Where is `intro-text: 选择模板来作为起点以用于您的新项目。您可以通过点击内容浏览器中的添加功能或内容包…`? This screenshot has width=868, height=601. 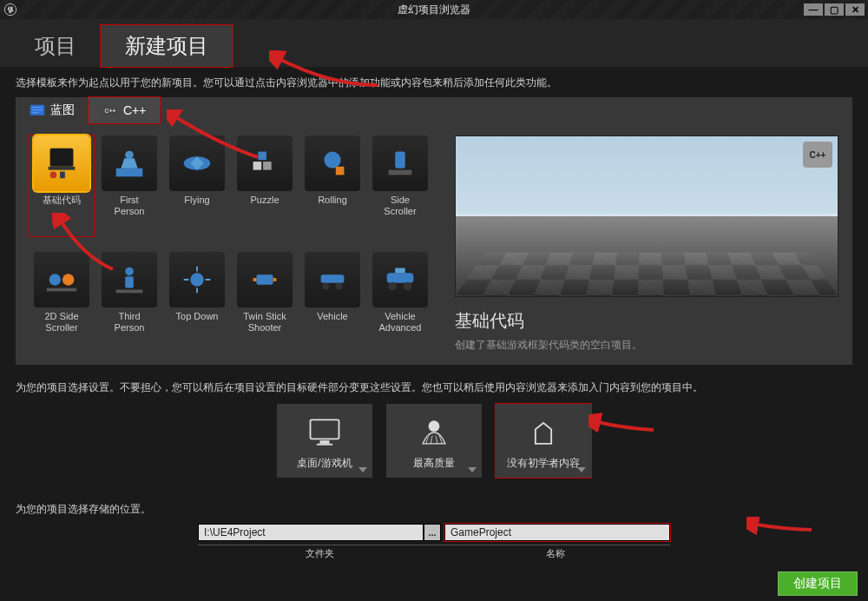 intro-text: 选择模板来作为起点以用于您的新项目。您可以通过点击内容浏览器中的添加功能或内容包… is located at coordinates (434, 82).